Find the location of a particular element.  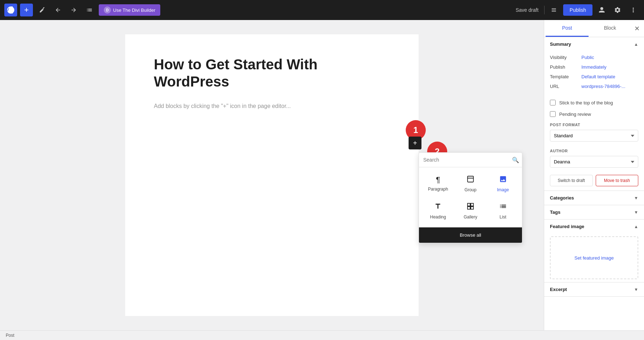

divi-builder-button: D Use The Divi Builder is located at coordinates (130, 10).